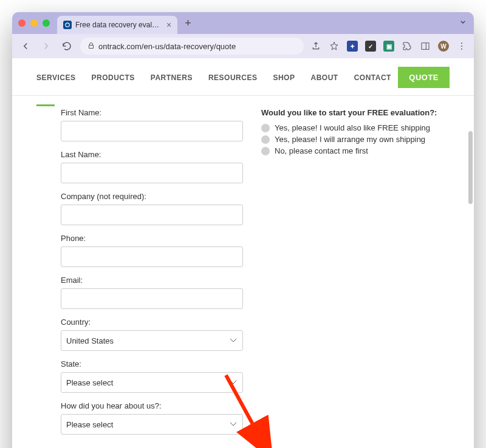  What do you see at coordinates (152, 280) in the screenshot?
I see `email-label: Email:` at bounding box center [152, 280].